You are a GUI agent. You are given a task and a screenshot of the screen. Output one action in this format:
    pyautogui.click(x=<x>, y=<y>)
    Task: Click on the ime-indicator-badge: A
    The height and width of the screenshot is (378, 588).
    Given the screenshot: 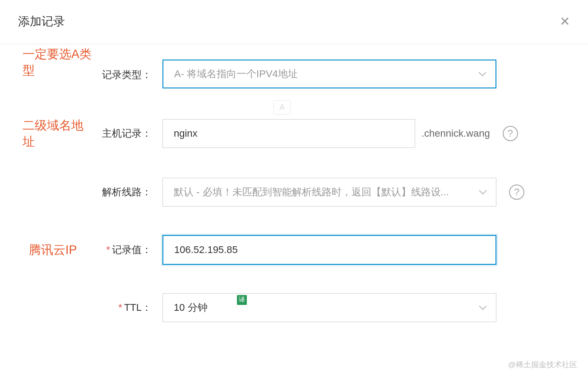 What is the action you would take?
    pyautogui.click(x=282, y=107)
    